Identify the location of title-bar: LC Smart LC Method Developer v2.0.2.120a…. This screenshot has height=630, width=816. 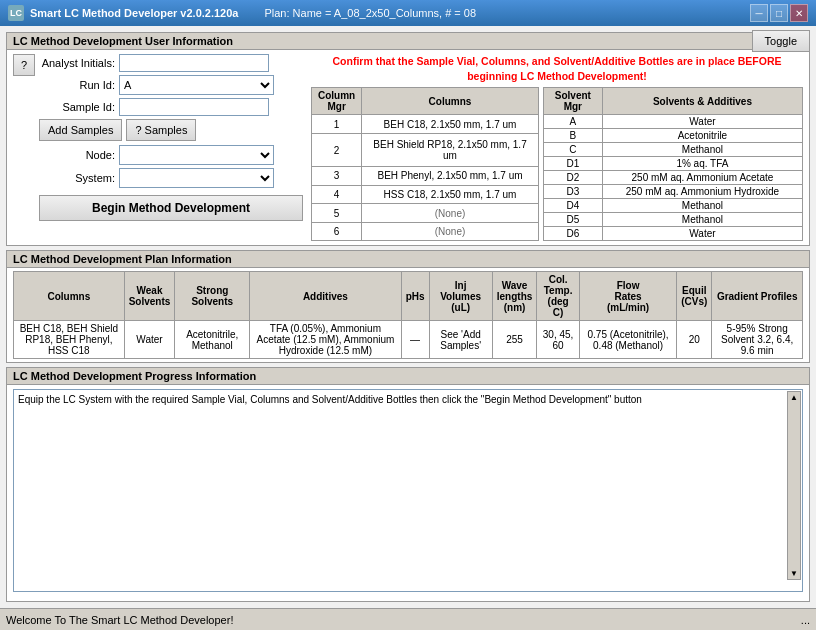
(408, 13).